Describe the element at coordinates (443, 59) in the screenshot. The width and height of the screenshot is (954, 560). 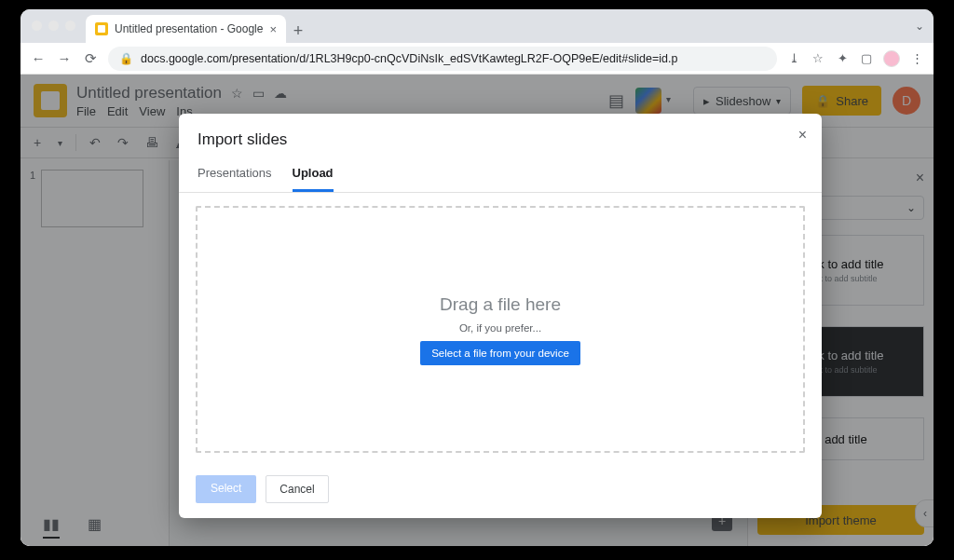
I see `url-field: 🔒 docs.google.com/presentation/d/1RL3H9c…` at that location.